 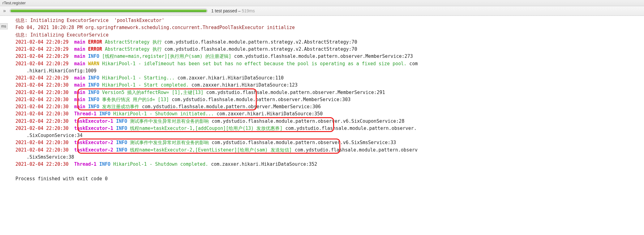 I want to click on log-line, so click(x=328, y=171).